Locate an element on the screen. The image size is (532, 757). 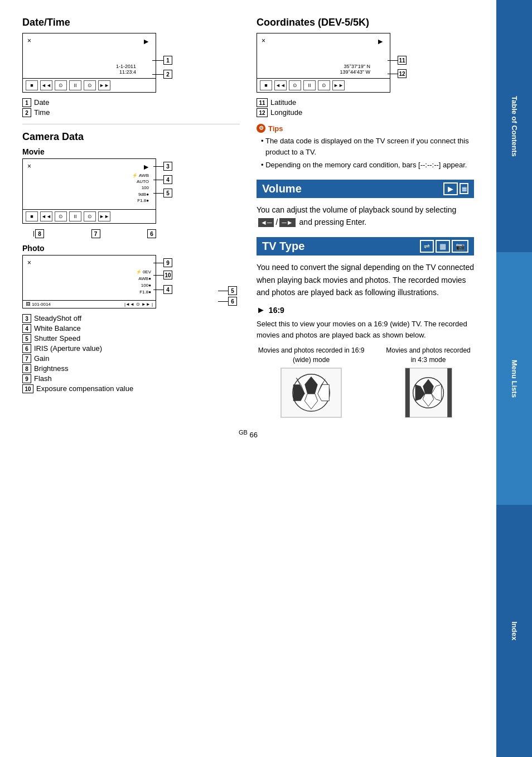
tv-type-icon1: ⇌ is located at coordinates (427, 247).